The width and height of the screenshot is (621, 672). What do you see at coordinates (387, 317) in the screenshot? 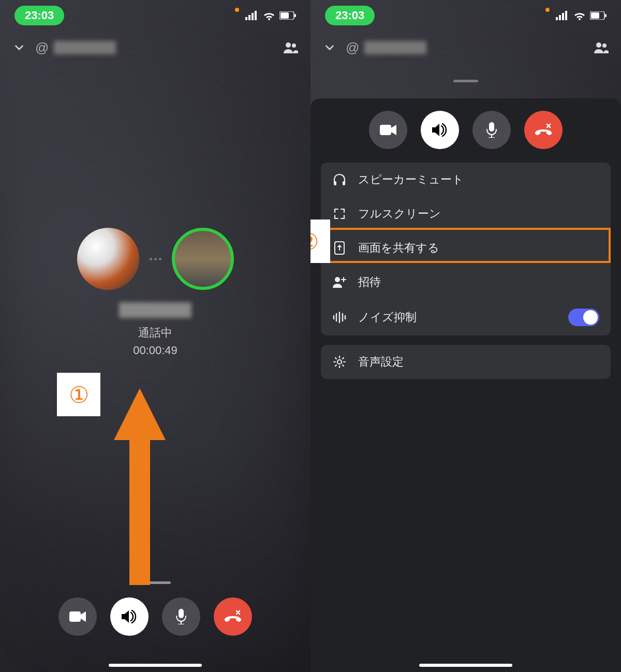
I see `menu-label: ノイズ抑制` at bounding box center [387, 317].